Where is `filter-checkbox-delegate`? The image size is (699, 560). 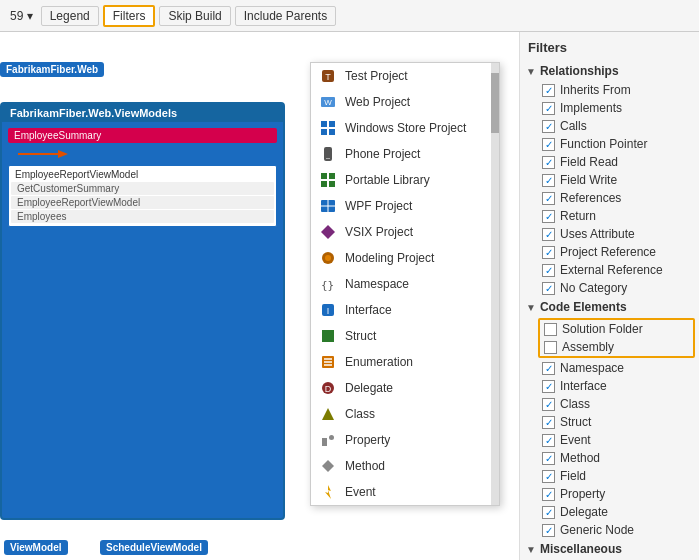 filter-checkbox-delegate is located at coordinates (548, 512).